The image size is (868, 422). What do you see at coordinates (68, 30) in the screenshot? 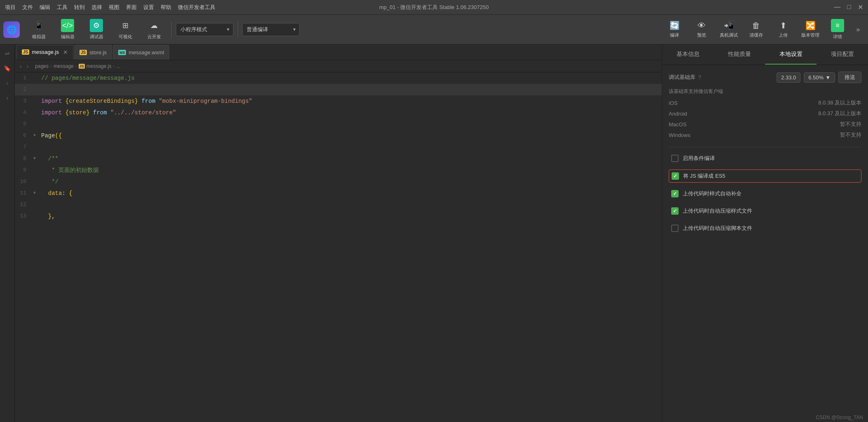
I see `editor-button: </> 编辑器` at bounding box center [68, 30].